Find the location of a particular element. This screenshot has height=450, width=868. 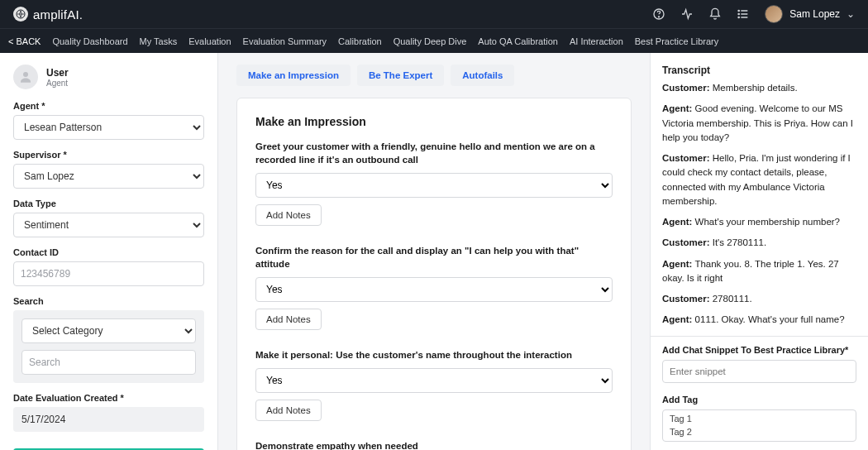

nav-calibration: Calibration is located at coordinates (360, 41).